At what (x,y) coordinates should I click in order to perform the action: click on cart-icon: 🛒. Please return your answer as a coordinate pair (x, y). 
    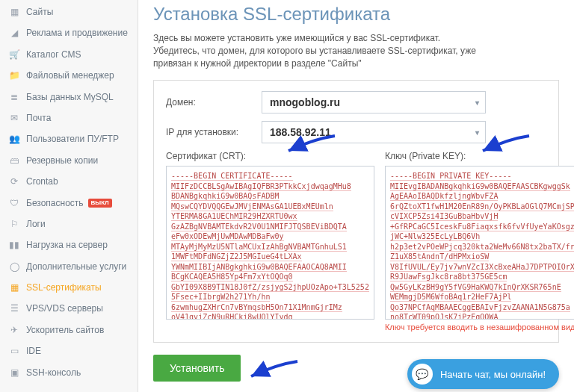
    Looking at the image, I should click on (14, 55).